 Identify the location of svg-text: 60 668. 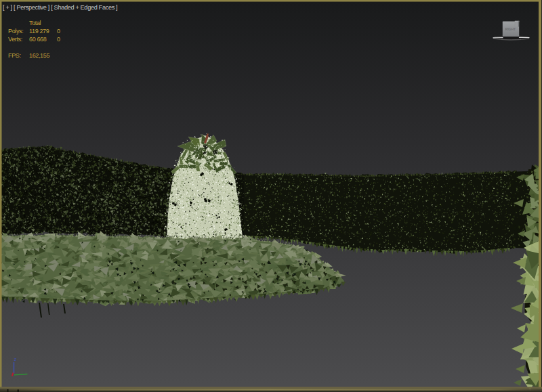
(38, 39).